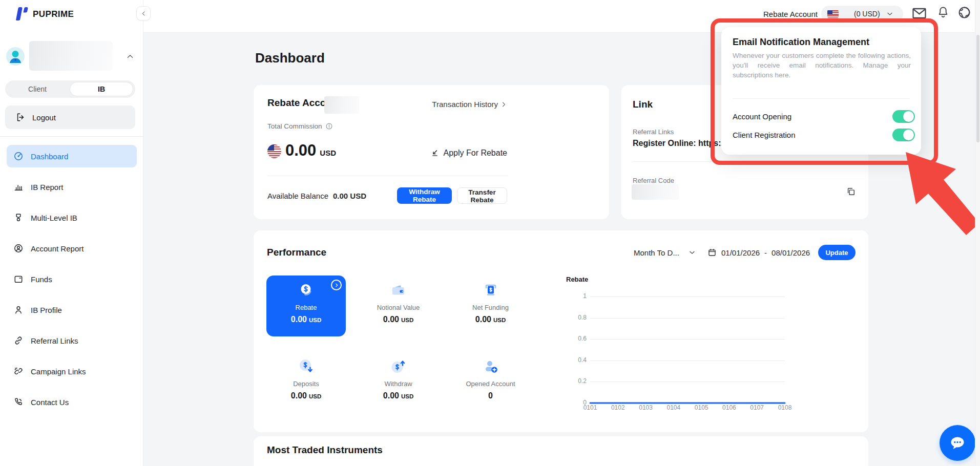  Describe the element at coordinates (72, 402) in the screenshot. I see `sidebar-item-contact-us: Contact Us` at that location.